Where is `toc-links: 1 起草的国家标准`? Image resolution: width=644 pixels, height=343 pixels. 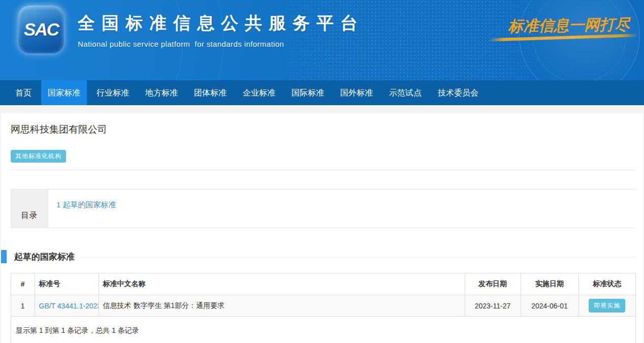
toc-links: 1 起草的国家标准 is located at coordinates (82, 208).